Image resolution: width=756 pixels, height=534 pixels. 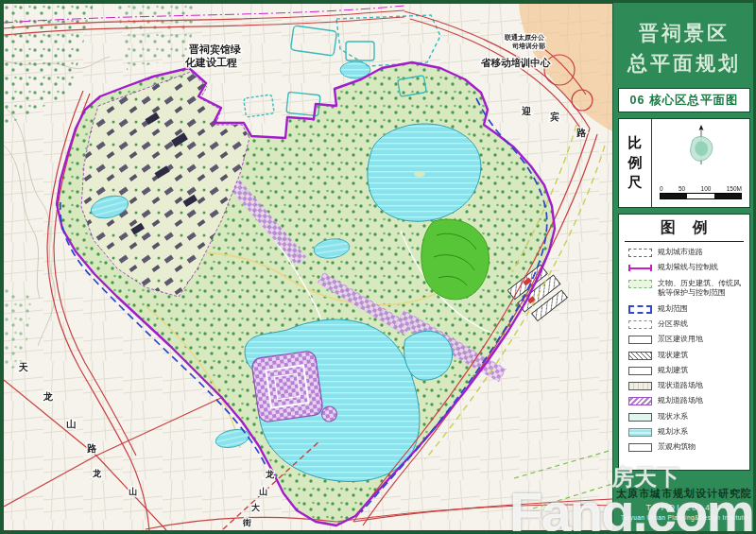 I want to click on scale-ticks: 0 50 100 150M, so click(x=701, y=189).